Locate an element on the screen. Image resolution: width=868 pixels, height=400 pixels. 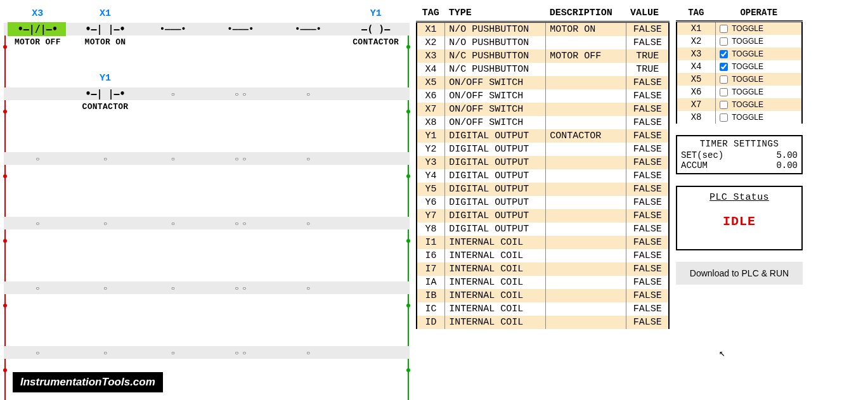
rung2-slot2-no-contact: Y1 •—| |—• CONTACTOR is located at coordinates (105, 94).